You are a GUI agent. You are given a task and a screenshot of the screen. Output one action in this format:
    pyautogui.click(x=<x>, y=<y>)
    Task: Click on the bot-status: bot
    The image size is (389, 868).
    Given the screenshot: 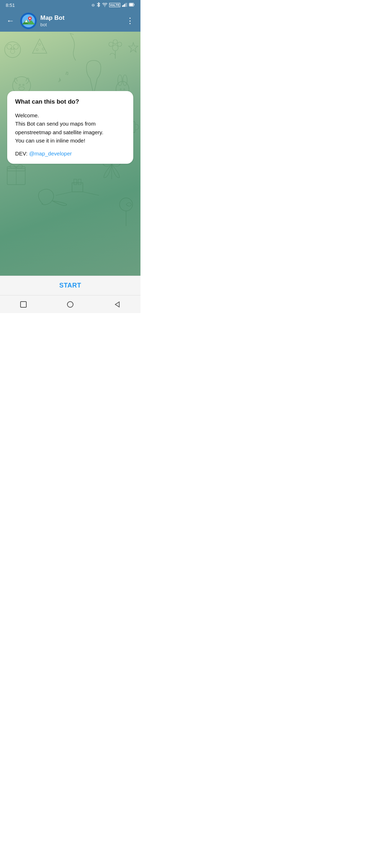 What is the action you would take?
    pyautogui.click(x=80, y=24)
    